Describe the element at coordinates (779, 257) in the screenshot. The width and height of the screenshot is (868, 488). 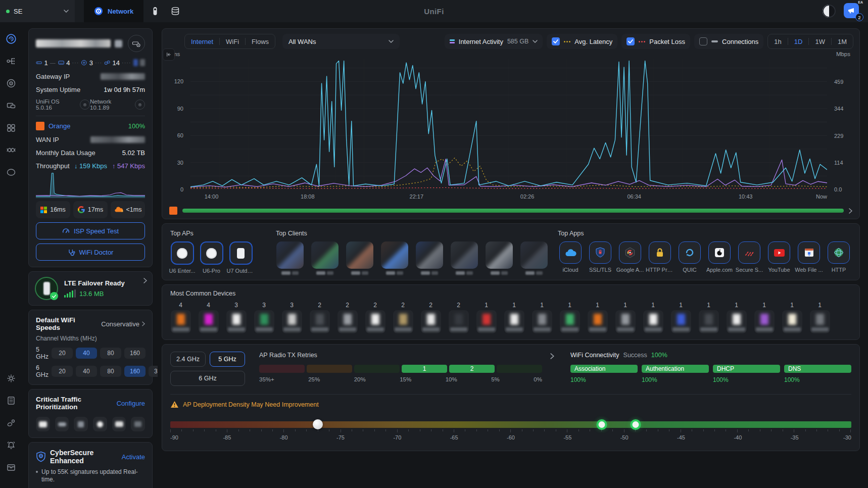
I see `top-app-tile: YouTube` at that location.